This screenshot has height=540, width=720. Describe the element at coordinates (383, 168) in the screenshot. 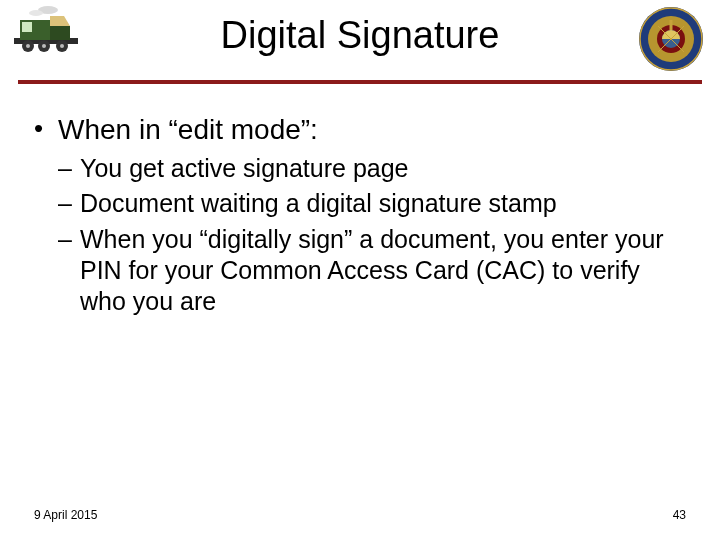

I see `sub-bullet-text: You get active signature page` at that location.